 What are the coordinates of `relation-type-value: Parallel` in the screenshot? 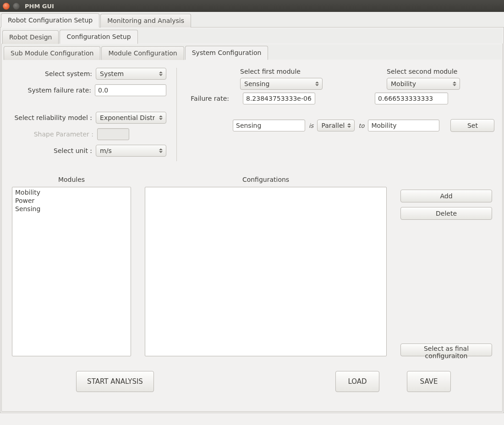 It's located at (333, 125).